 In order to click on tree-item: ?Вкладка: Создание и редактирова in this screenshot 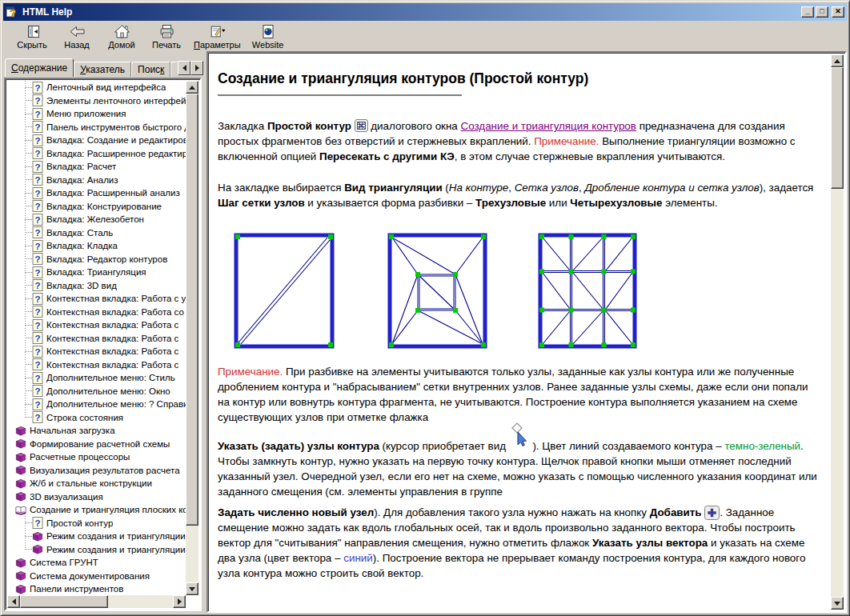, I will do `click(96, 141)`.